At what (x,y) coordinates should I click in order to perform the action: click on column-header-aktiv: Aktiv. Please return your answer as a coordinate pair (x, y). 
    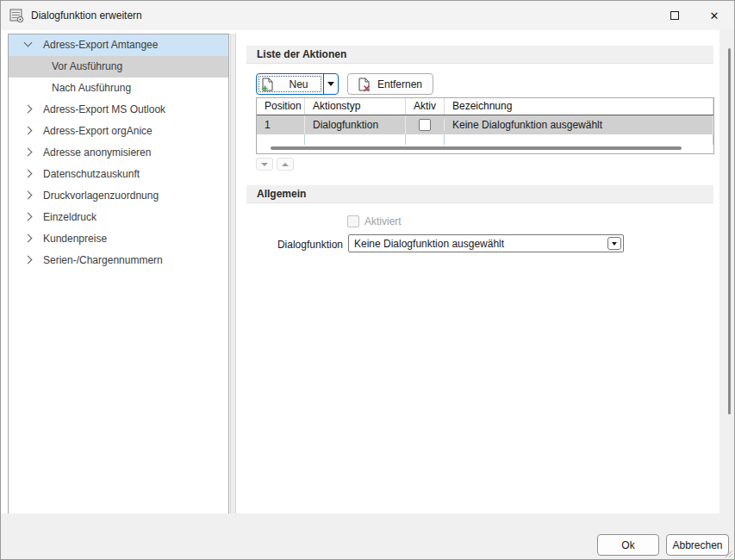
    Looking at the image, I should click on (426, 107).